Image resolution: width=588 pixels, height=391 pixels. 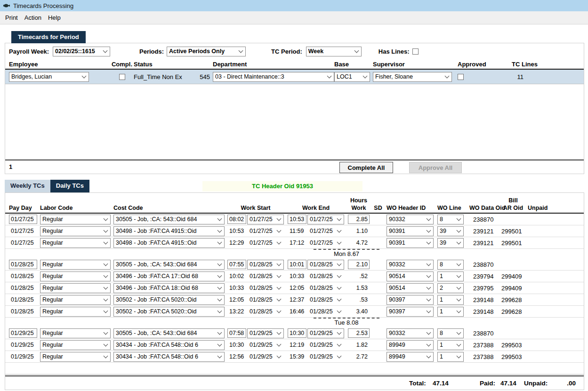 I want to click on approved-checkbox, so click(x=460, y=77).